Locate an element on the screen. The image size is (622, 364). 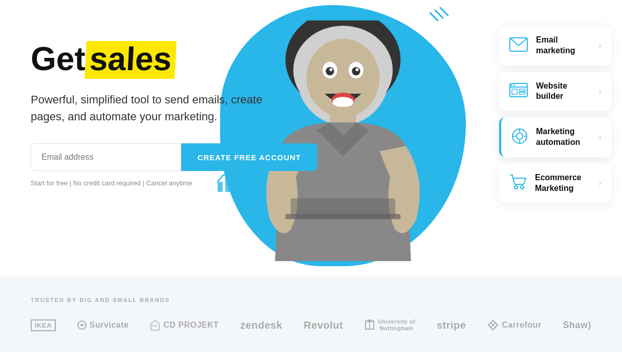
brand-nottingham: University ofNottingham is located at coordinates (390, 325).